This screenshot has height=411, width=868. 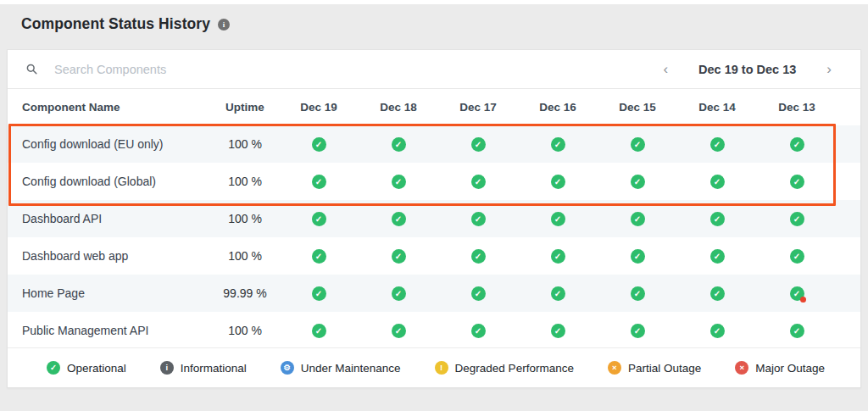 What do you see at coordinates (515, 368) in the screenshot?
I see `legend-label: Degraded Performance` at bounding box center [515, 368].